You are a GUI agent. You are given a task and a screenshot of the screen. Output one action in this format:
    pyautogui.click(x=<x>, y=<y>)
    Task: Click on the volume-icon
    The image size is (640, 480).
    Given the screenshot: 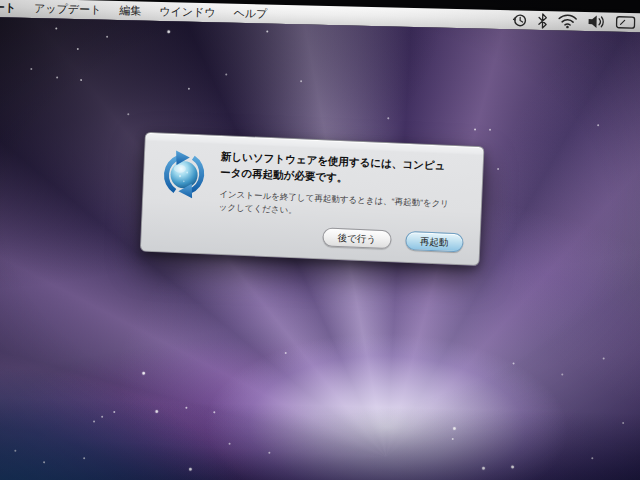 What is the action you would take?
    pyautogui.click(x=596, y=22)
    